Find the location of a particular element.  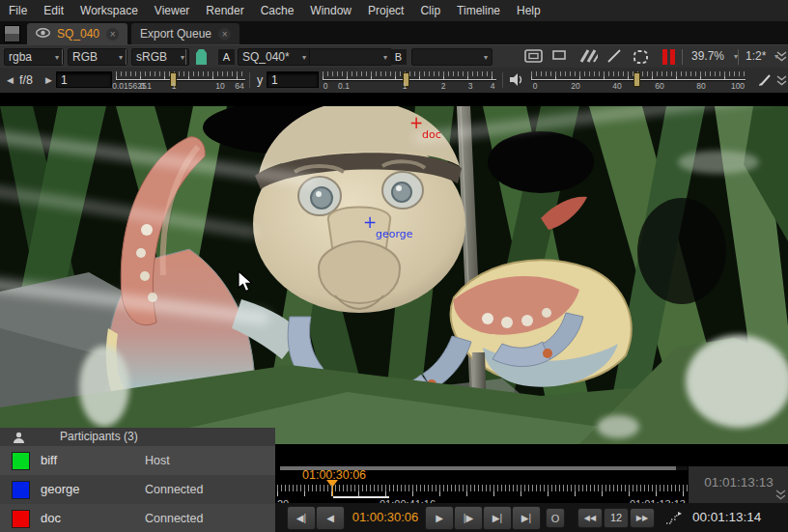

menu-window: Window is located at coordinates (330, 11).